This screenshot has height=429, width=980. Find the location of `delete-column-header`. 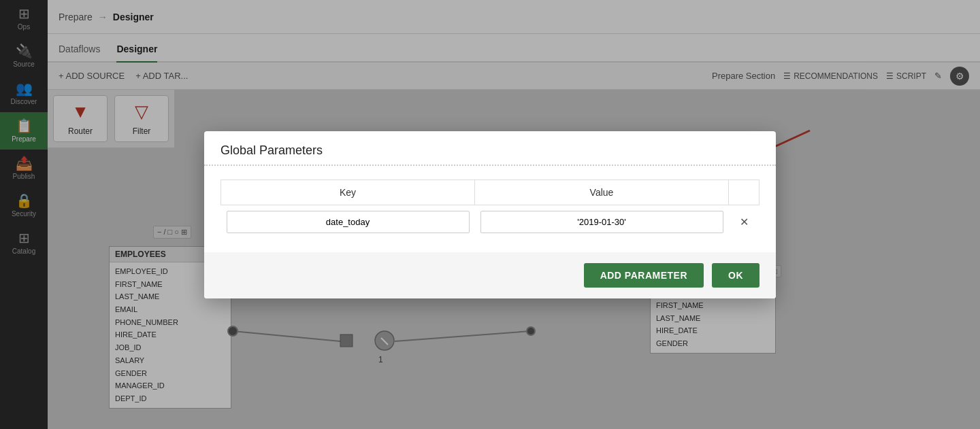

delete-column-header is located at coordinates (745, 192).